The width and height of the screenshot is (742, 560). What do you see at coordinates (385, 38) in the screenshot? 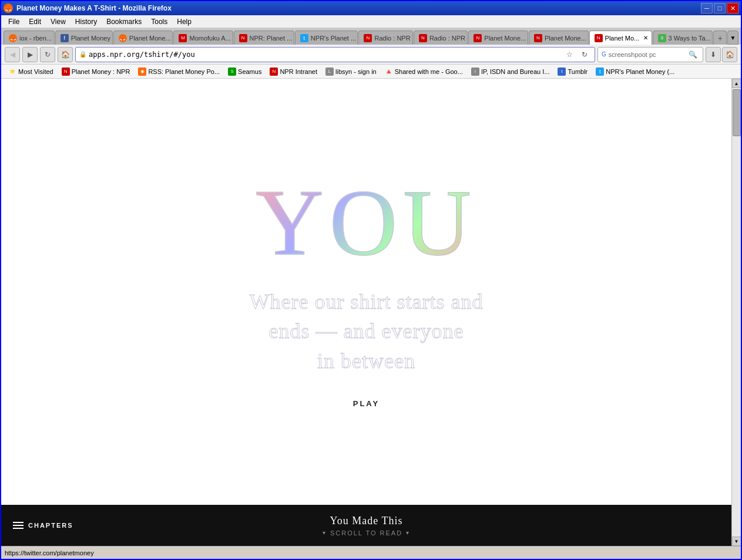
I see `tab-radio-npr1: N Radio : NPR` at bounding box center [385, 38].